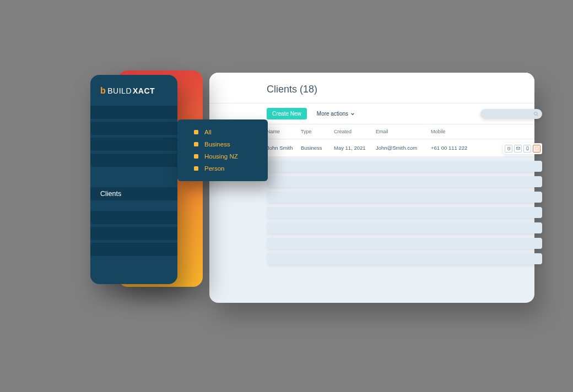  I want to click on col-type: Type, so click(317, 132).